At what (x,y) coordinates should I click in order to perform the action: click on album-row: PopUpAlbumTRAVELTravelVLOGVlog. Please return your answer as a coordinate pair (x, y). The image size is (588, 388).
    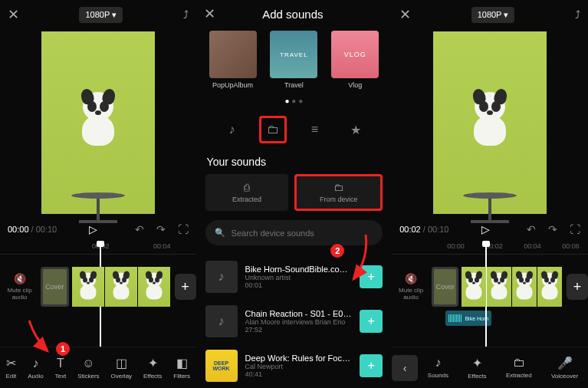
    Looking at the image, I should click on (294, 60).